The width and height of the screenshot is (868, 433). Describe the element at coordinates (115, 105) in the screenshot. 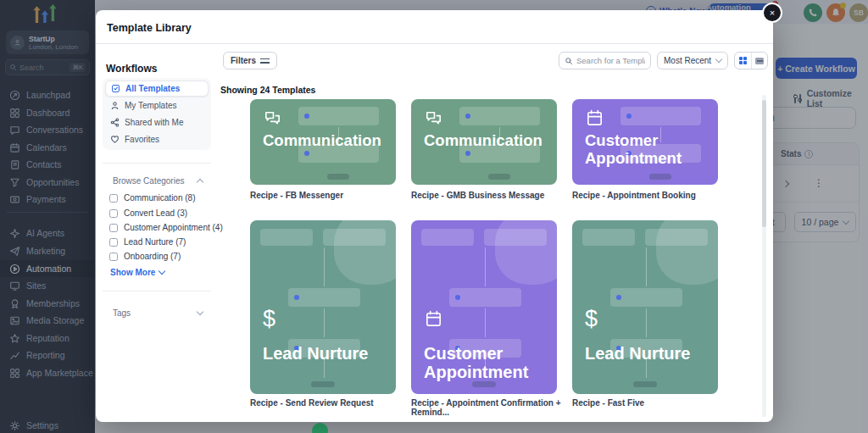

I see `user-icon` at that location.